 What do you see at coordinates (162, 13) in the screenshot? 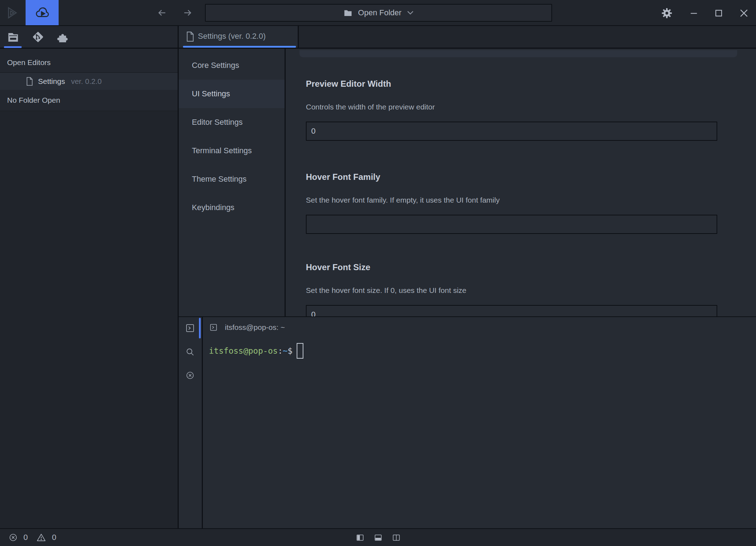
I see `arrow-left-icon` at bounding box center [162, 13].